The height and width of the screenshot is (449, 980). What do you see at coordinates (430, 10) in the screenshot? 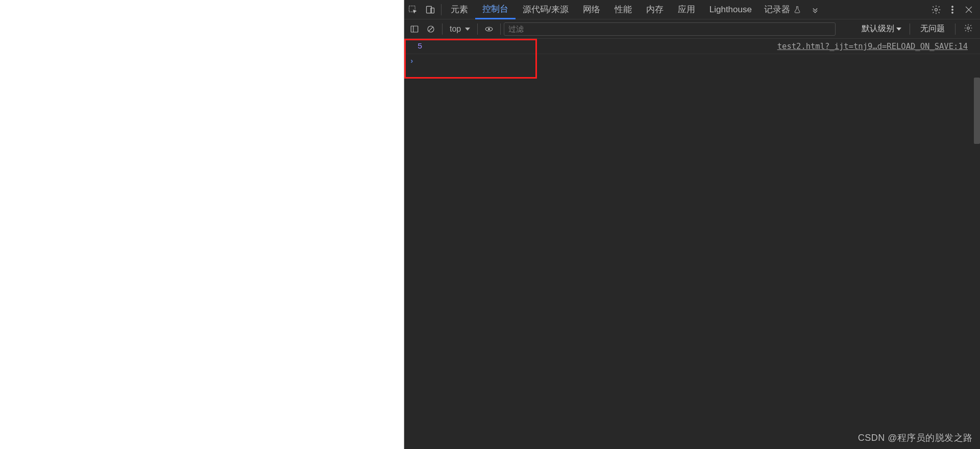
I see `device-toggle-icon` at bounding box center [430, 10].